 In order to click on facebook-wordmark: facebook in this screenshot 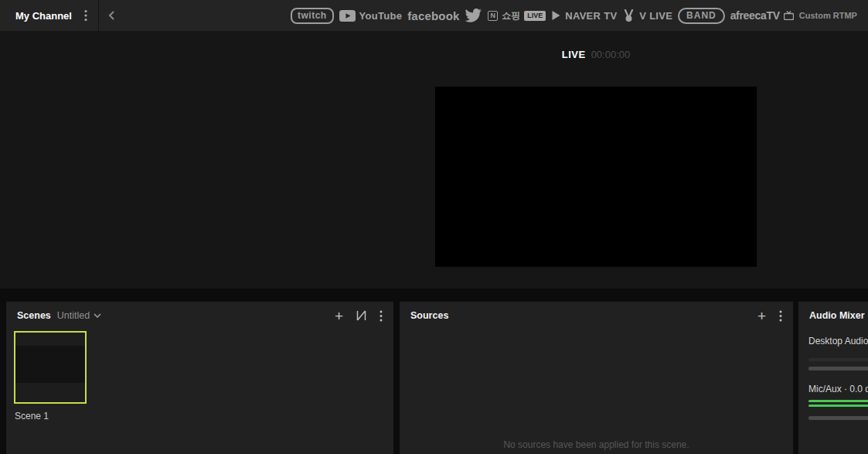, I will do `click(433, 15)`.